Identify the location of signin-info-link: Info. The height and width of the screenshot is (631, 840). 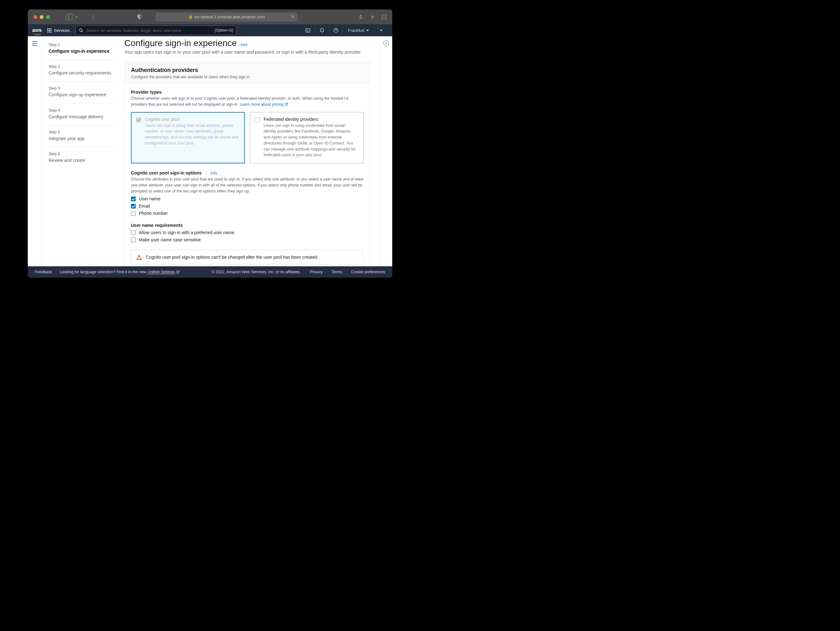
(214, 173).